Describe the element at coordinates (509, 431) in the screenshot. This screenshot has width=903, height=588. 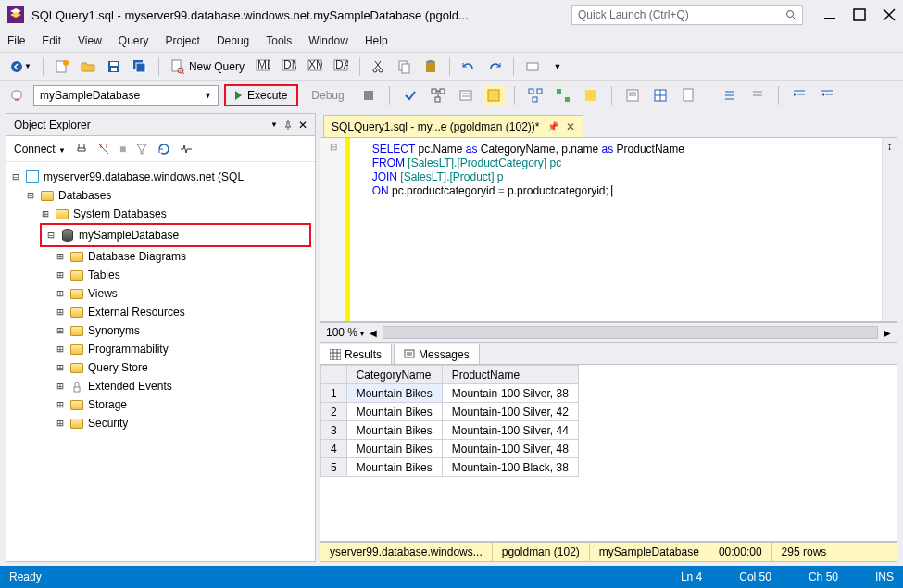
I see `cell: Mountain-100 Silver, 44` at that location.